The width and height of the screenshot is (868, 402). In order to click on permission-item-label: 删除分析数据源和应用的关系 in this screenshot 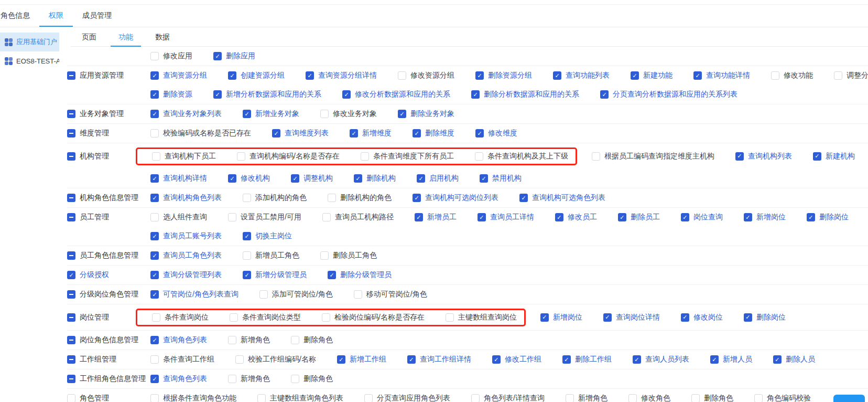, I will do `click(531, 94)`.